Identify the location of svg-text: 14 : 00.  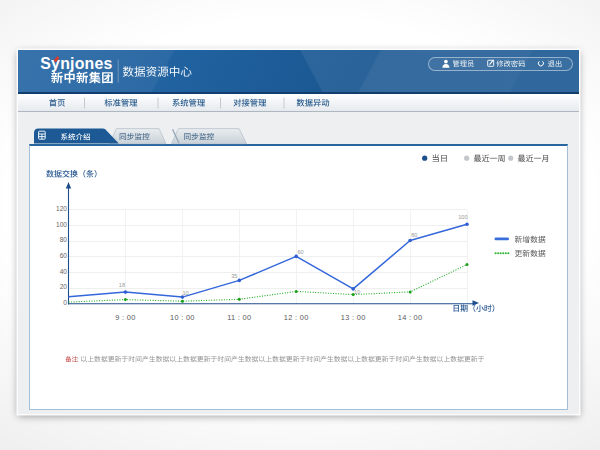
(410, 318).